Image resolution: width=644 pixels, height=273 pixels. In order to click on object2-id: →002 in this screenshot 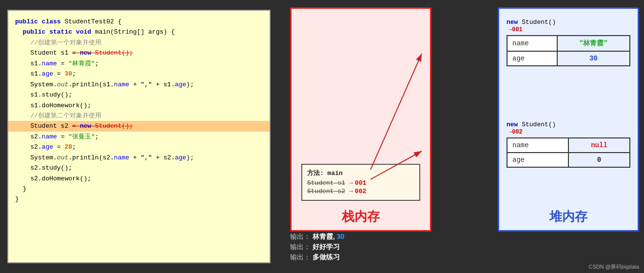, I will do `click(516, 132)`.